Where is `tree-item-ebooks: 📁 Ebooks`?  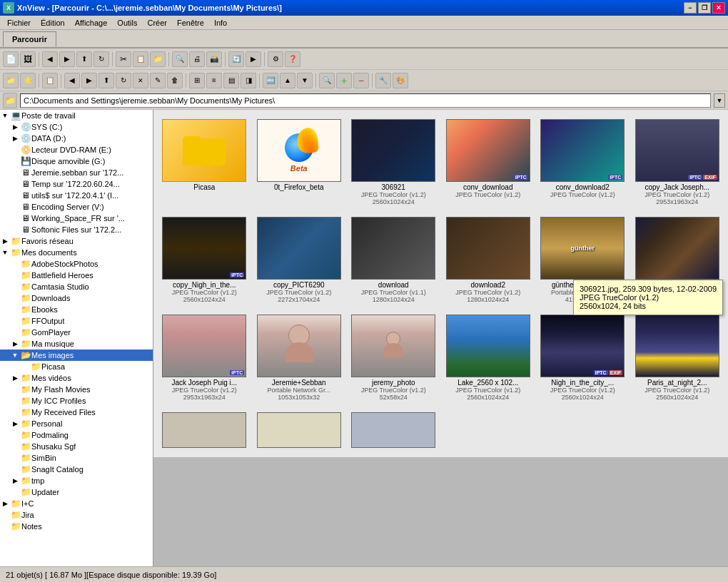
tree-item-ebooks: 📁 Ebooks is located at coordinates (76, 310).